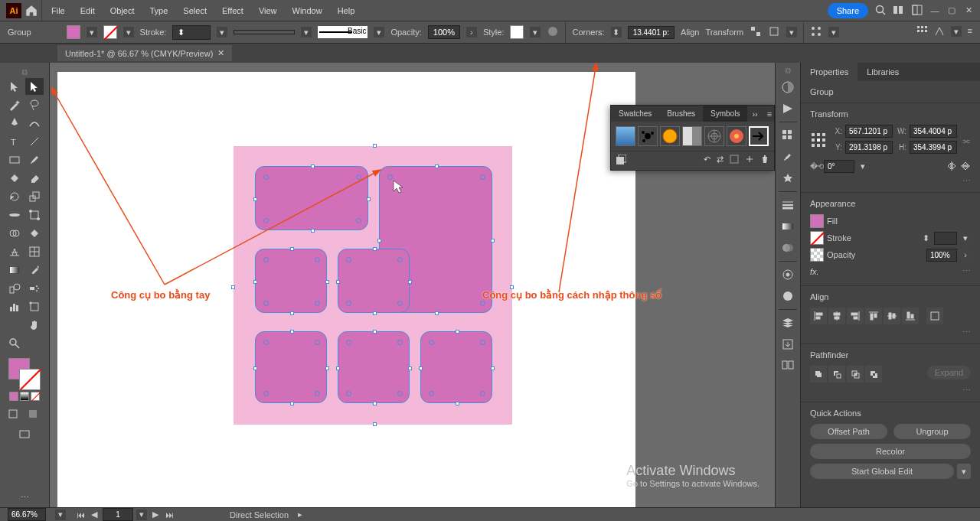 The width and height of the screenshot is (980, 521). I want to click on menu-effect: Effect, so click(233, 11).